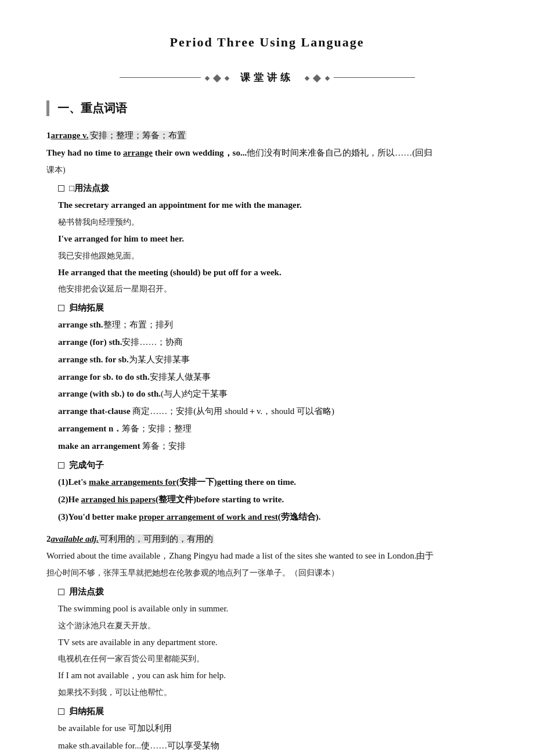  What do you see at coordinates (273, 386) in the screenshot?
I see `word1-expansion-items: arrange sth.整理；布置；排列 arrange (for) sth.安…` at bounding box center [273, 386].